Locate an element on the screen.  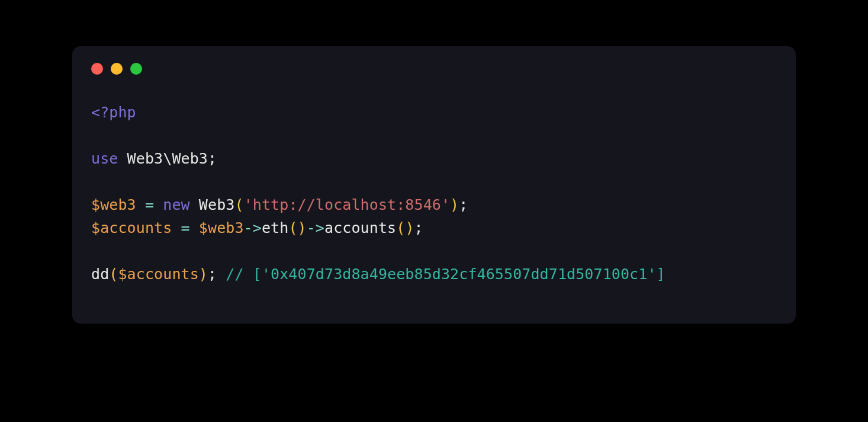
code-token: 'http://localhost:8546' is located at coordinates (347, 205).